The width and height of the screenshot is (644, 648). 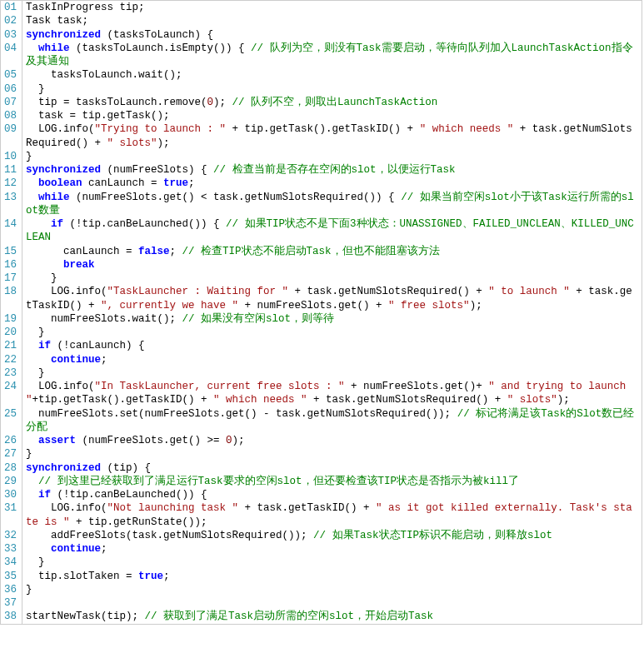 What do you see at coordinates (332, 102) in the screenshot?
I see `code-line: tip = tasksToLaunch.remove(0); // 队列不空，则…` at bounding box center [332, 102].